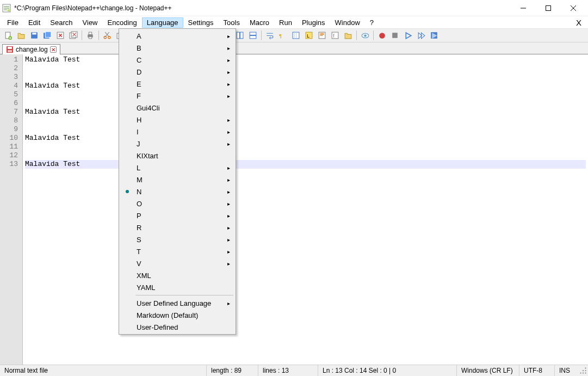 This screenshot has width=588, height=376. Describe the element at coordinates (122, 23) in the screenshot. I see `menu-encoding: Encoding` at that location.